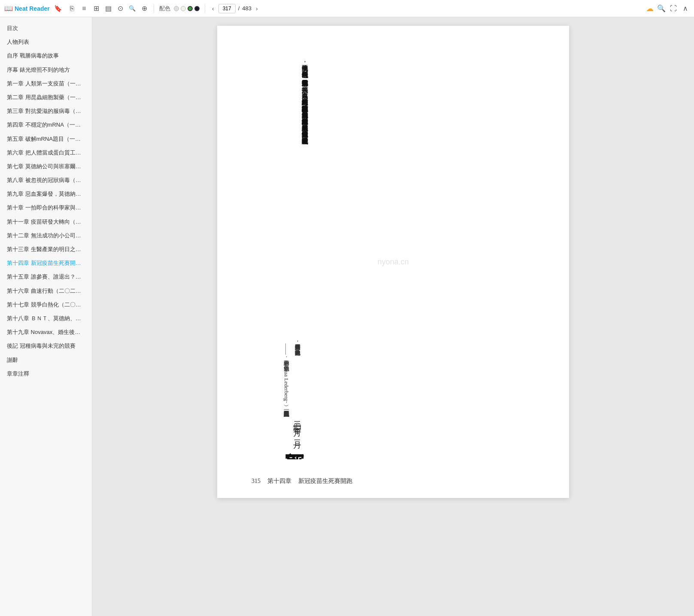 The image size is (694, 616). I want to click on body-text: 武漢美不勝收，但同時也危機四伏。 武漢是中國中部湖北省的首都，幅員廣大，人口高達…, so click(282, 196).